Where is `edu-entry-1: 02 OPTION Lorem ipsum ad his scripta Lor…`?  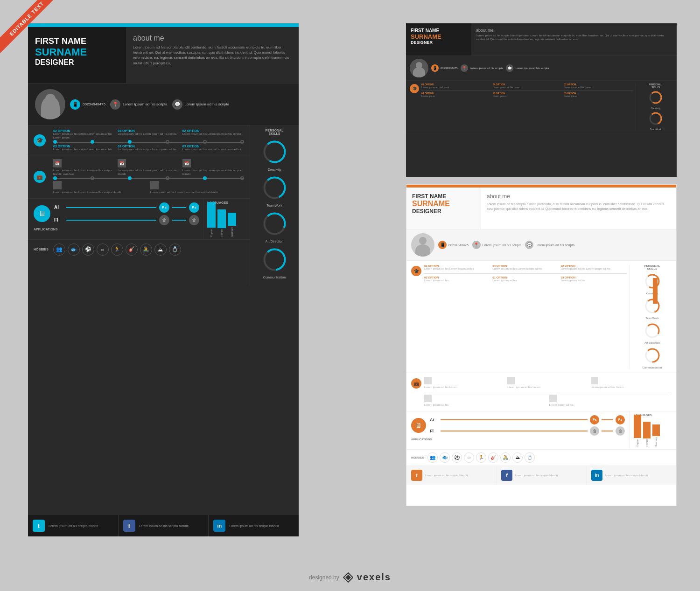 edu-entry-1: 02 OPTION Lorem ipsum ad his scripta Lor… is located at coordinates (84, 134).